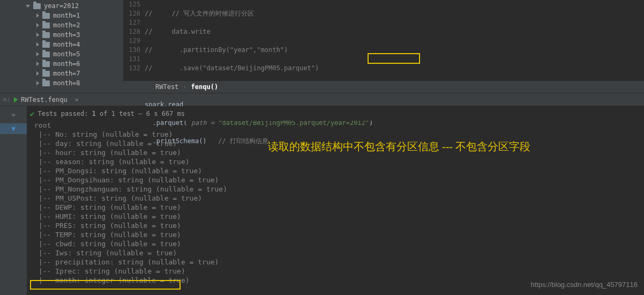 The height and width of the screenshot is (295, 644). What do you see at coordinates (339, 207) in the screenshot?
I see `schema-line: |-- DEWP: string (nullable = true)` at bounding box center [339, 207].